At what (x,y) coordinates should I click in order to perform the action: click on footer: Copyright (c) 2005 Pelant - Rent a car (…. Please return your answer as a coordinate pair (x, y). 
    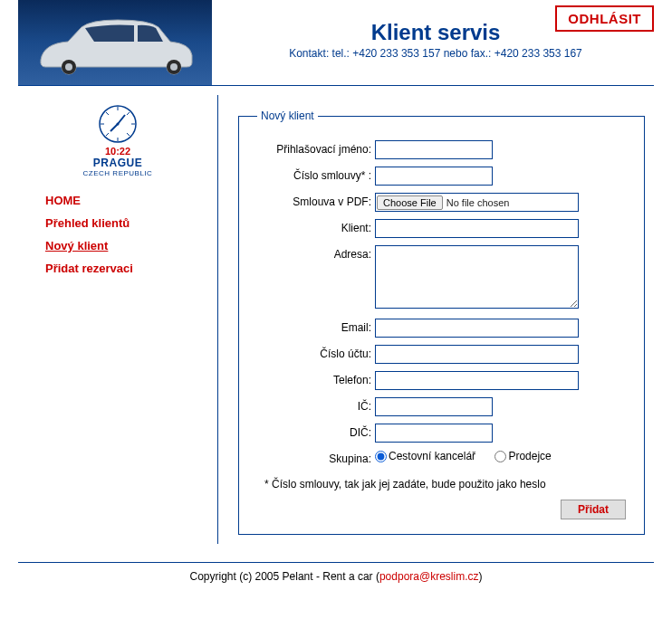
    Looking at the image, I should click on (336, 580).